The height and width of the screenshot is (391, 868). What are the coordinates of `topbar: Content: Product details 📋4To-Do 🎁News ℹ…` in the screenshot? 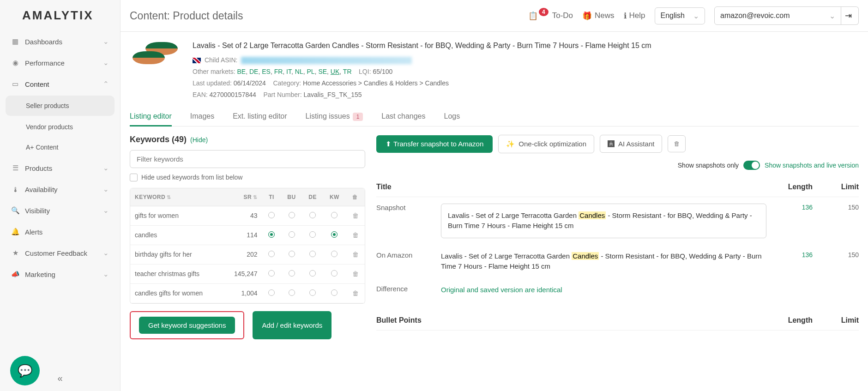 It's located at (494, 16).